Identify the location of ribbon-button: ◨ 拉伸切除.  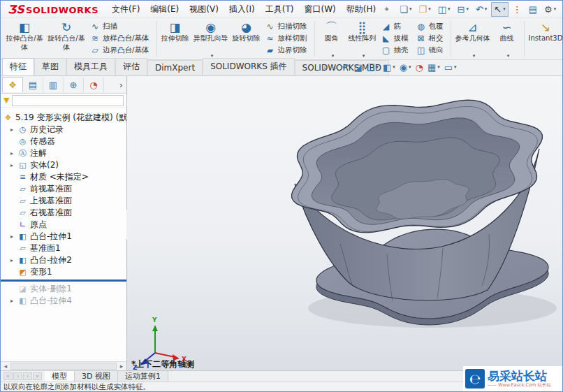
(175, 39).